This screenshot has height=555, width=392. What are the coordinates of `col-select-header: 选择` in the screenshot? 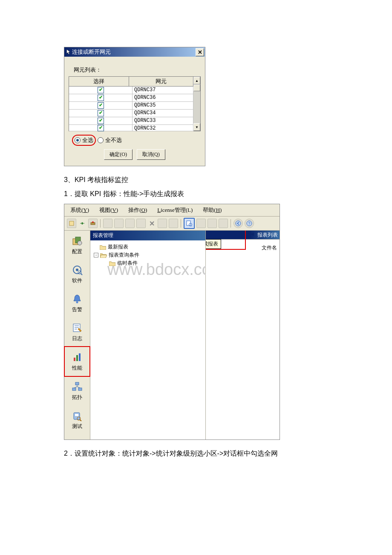 It's located at (99, 82).